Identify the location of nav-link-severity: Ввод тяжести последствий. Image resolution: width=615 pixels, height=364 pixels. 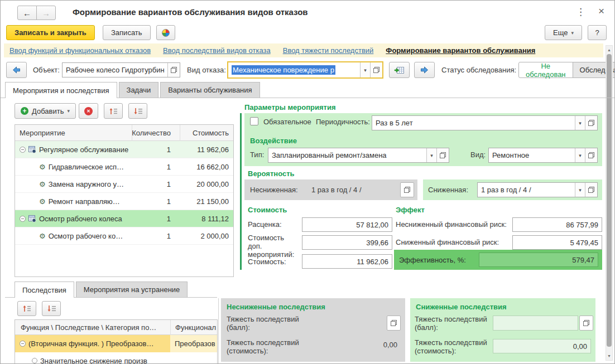
(328, 50).